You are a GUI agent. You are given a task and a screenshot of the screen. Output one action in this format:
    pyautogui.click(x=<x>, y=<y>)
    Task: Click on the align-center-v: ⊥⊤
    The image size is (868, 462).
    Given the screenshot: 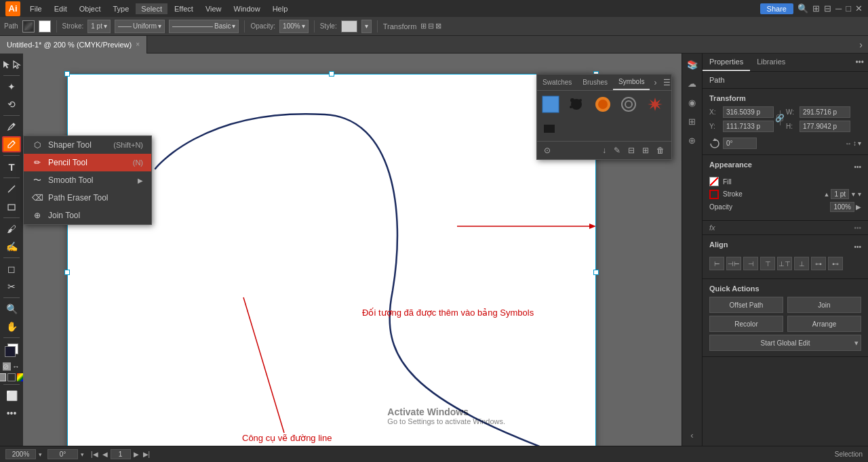 What is the action you would take?
    pyautogui.click(x=785, y=264)
    